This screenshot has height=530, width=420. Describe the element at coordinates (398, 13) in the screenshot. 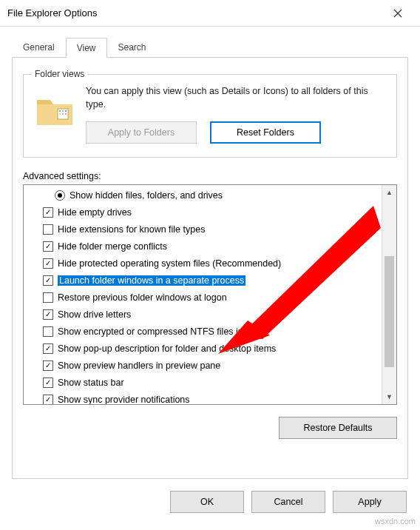

I see `close-icon` at that location.